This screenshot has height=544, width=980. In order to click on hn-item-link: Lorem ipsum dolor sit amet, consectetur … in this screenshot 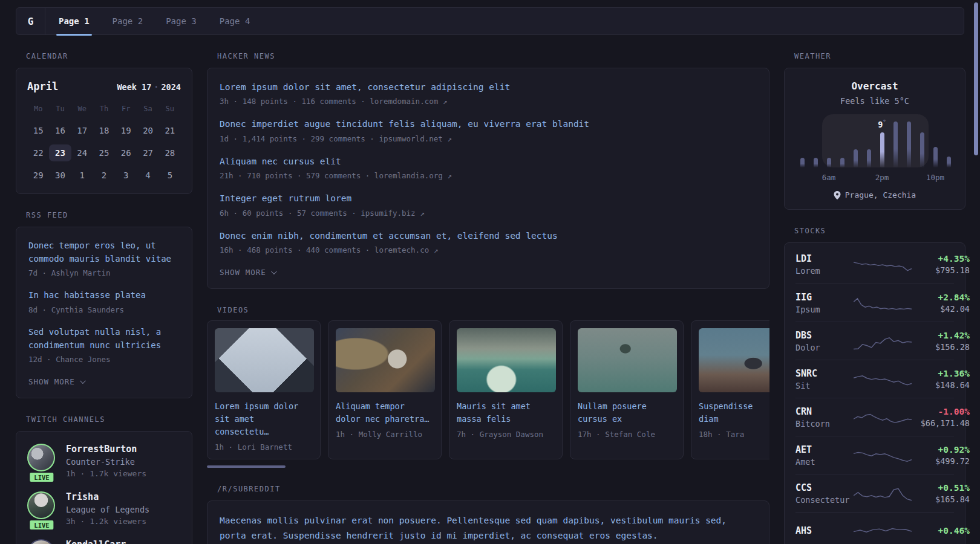, I will do `click(488, 87)`.